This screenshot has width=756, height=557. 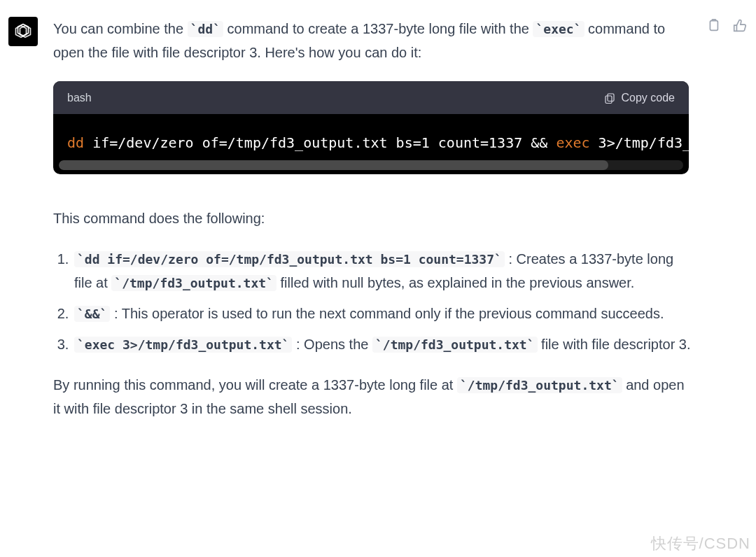 What do you see at coordinates (371, 98) in the screenshot?
I see `code-block-header: bash Copy code` at bounding box center [371, 98].